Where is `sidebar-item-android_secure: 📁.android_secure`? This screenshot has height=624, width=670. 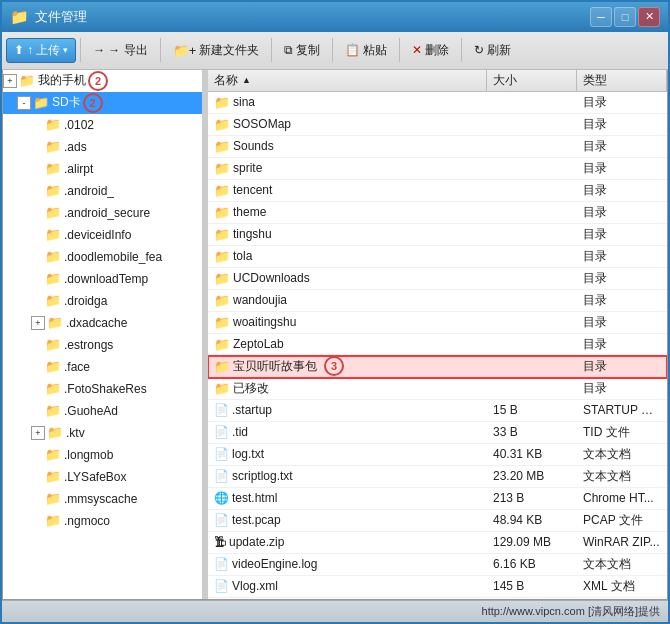
sidebar-item-android_secure: 📁.android_secure is located at coordinates (102, 213).